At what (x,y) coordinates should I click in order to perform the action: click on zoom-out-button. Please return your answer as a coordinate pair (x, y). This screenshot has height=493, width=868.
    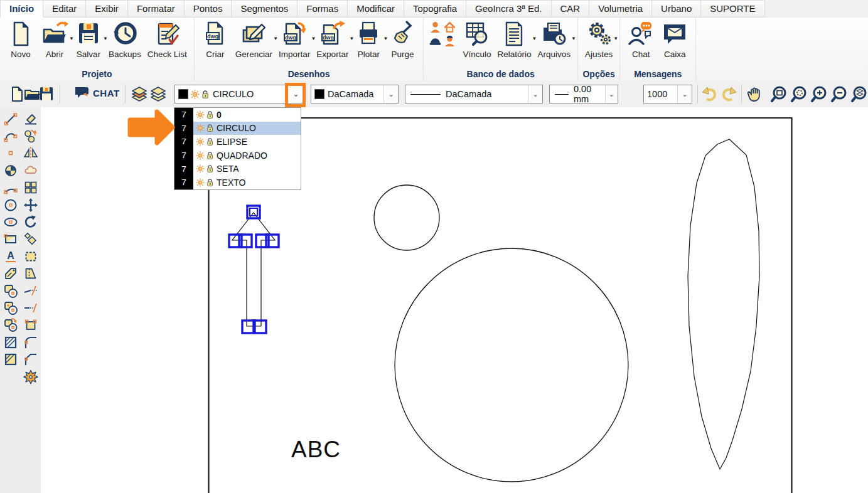
    Looking at the image, I should click on (839, 94).